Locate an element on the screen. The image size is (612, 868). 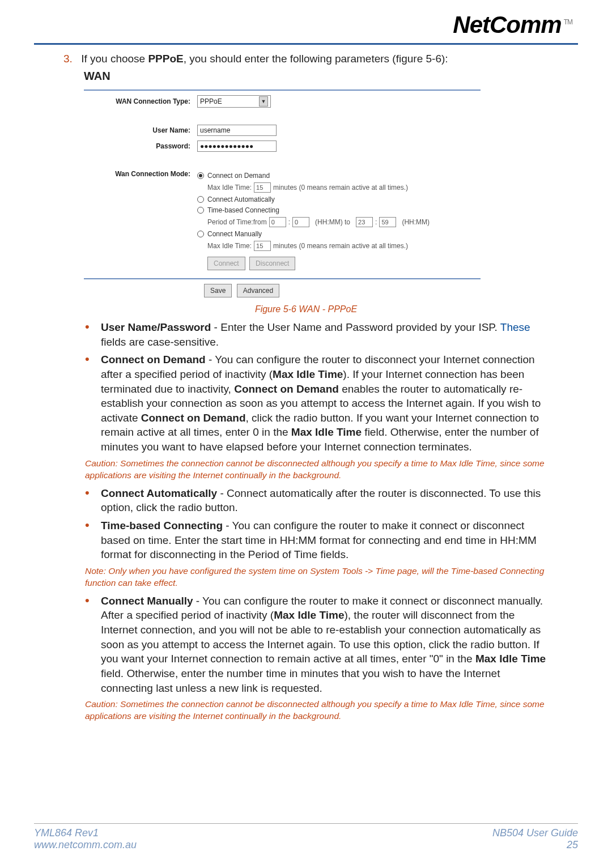
step-text: If you choose is located at coordinates (114, 59).